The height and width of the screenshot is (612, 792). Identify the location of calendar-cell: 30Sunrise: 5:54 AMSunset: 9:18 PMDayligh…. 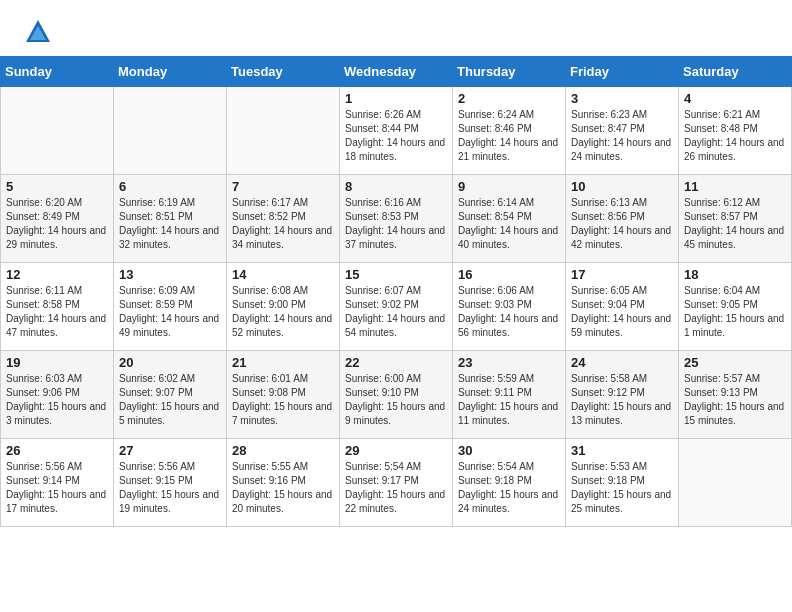
(510, 483).